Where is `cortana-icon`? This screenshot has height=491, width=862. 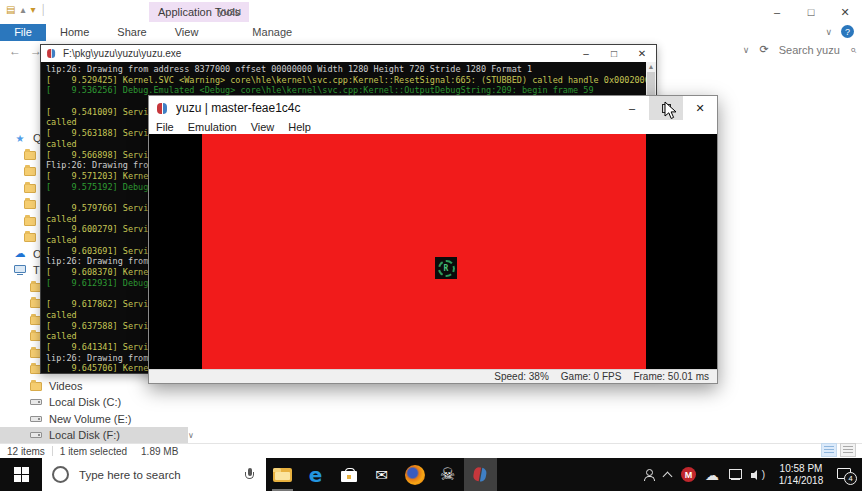 cortana-icon is located at coordinates (60, 474).